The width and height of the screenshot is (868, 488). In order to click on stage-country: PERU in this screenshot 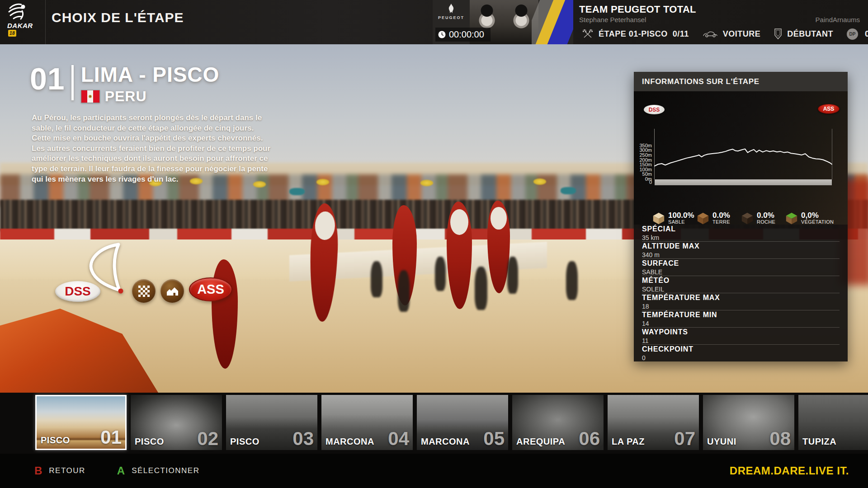, I will do `click(126, 97)`.